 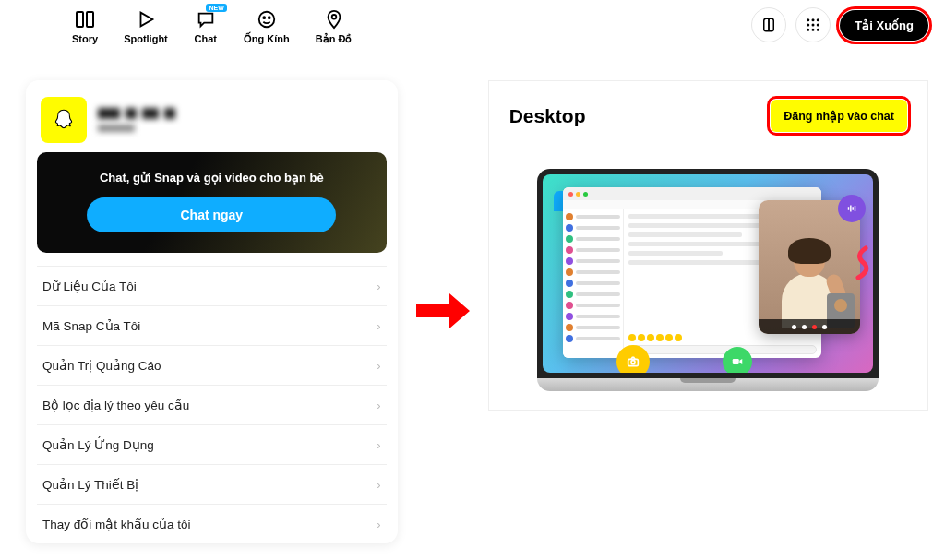 What do you see at coordinates (146, 26) in the screenshot?
I see `nav-spotlight: Spotlight` at bounding box center [146, 26].